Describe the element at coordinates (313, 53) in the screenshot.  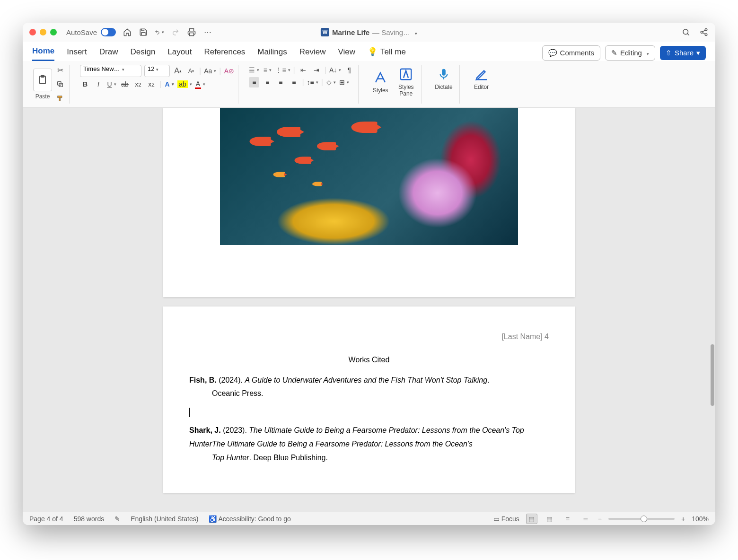
I see `tab-review: Review` at that location.